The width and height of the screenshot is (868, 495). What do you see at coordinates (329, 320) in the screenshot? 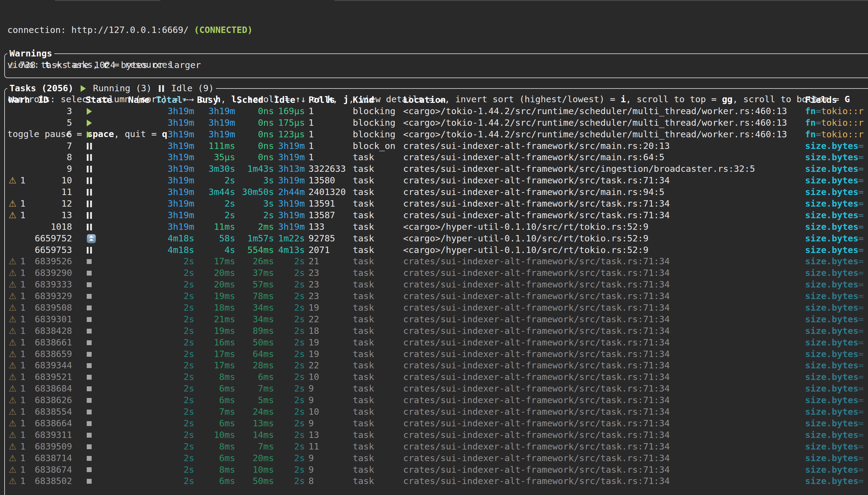
I see `cell-polls: 22` at bounding box center [329, 320].